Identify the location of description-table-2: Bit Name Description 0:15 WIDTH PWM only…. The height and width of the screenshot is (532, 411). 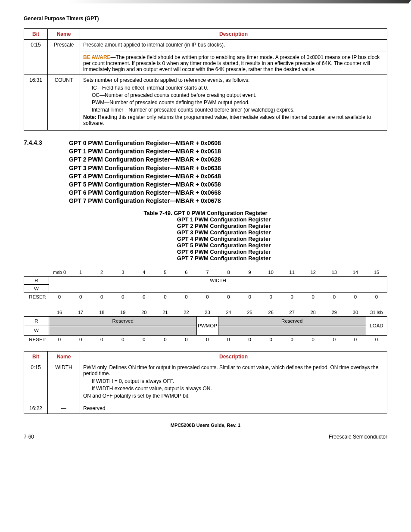
(206, 383).